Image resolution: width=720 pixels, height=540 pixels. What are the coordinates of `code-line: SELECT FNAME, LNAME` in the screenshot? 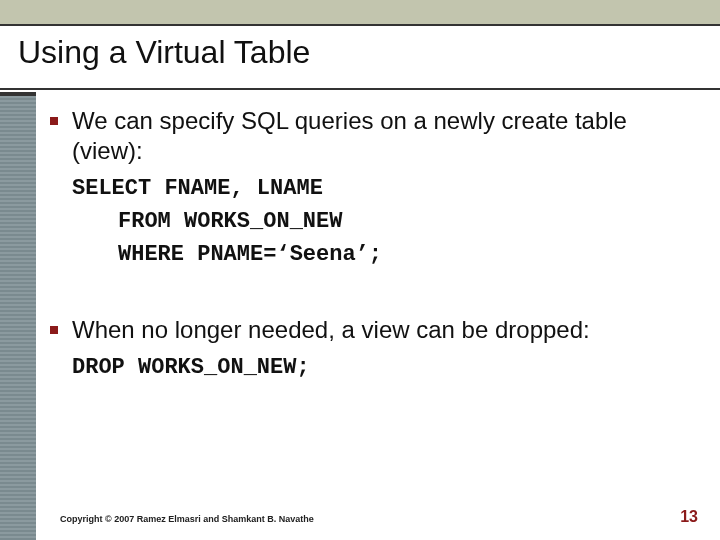 It's located at (387, 188).